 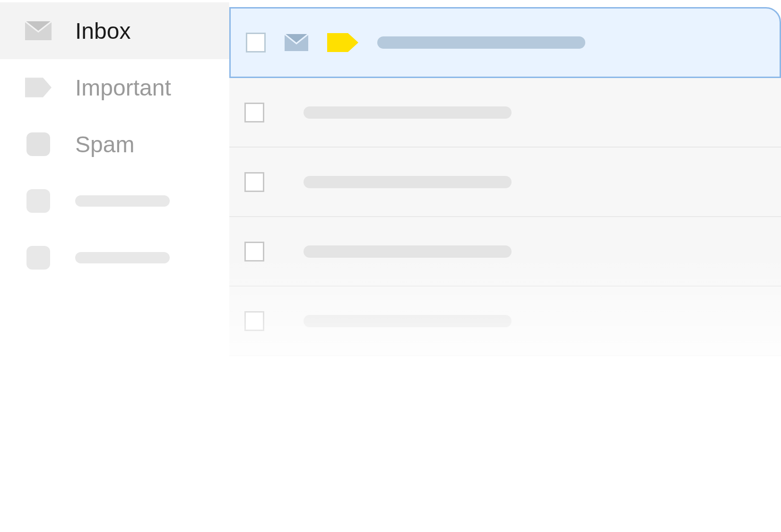 What do you see at coordinates (114, 144) in the screenshot?
I see `sidebar-item-spam: Spam` at bounding box center [114, 144].